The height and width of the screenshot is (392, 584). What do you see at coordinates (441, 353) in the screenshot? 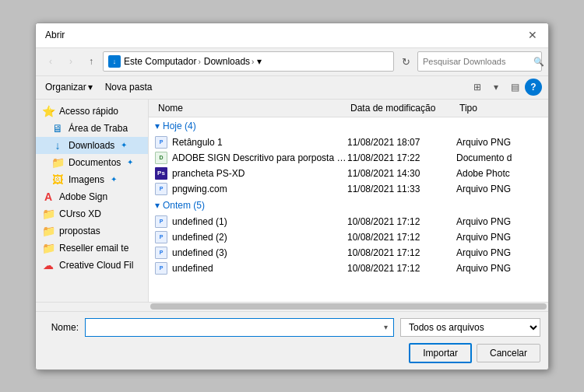
I see `import-button: Importar` at bounding box center [441, 353].